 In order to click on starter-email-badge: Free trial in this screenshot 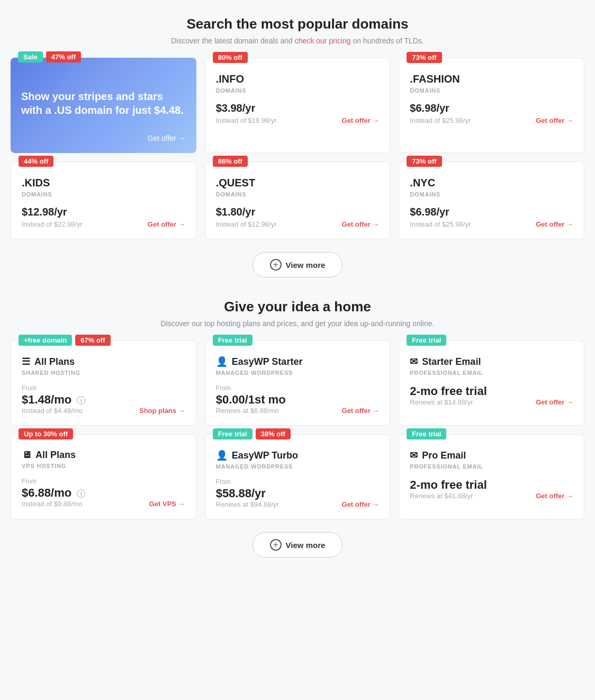, I will do `click(427, 340)`.